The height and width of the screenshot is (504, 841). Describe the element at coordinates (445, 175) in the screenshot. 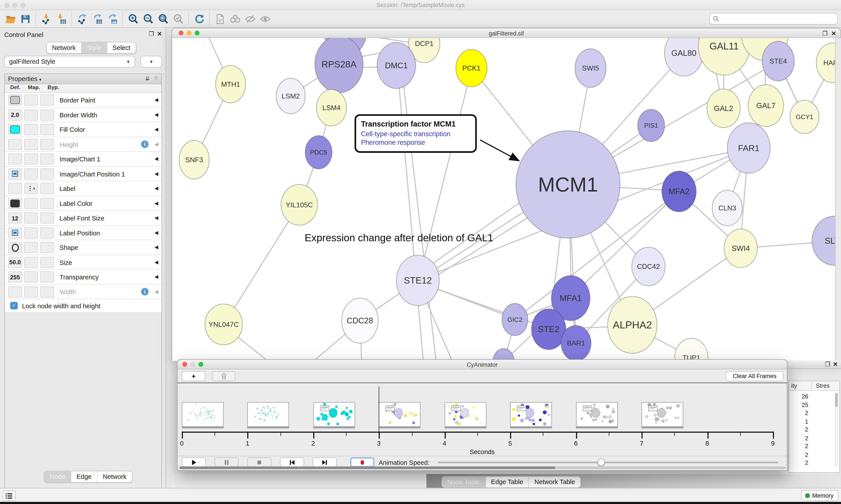

I see `network-edge` at that location.